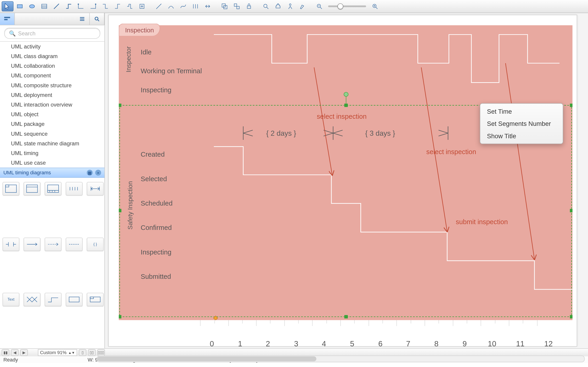  What do you see at coordinates (52, 163) in the screenshot?
I see `lib-item: UML use case` at bounding box center [52, 163].